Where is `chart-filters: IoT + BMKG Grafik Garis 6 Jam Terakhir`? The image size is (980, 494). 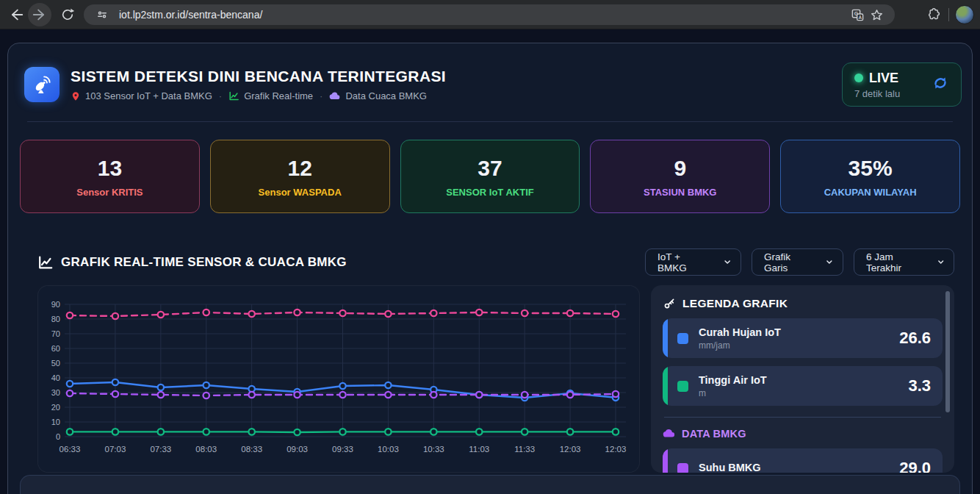 chart-filters: IoT + BMKG Grafik Garis 6 Jam Terakhir is located at coordinates (799, 262).